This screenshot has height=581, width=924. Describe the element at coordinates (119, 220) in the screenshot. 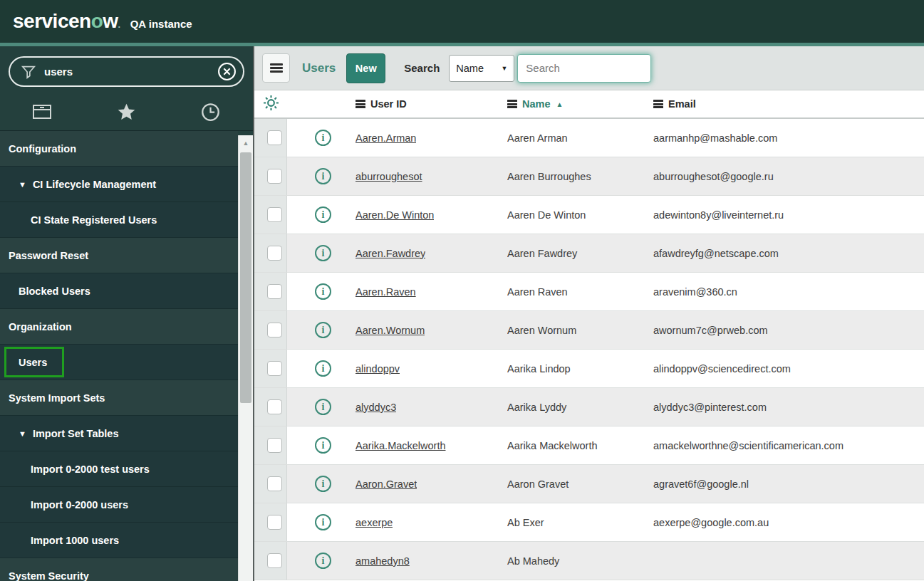

I see `sidebar-item-ci-state-registered-users: CI State Registered Users` at that location.